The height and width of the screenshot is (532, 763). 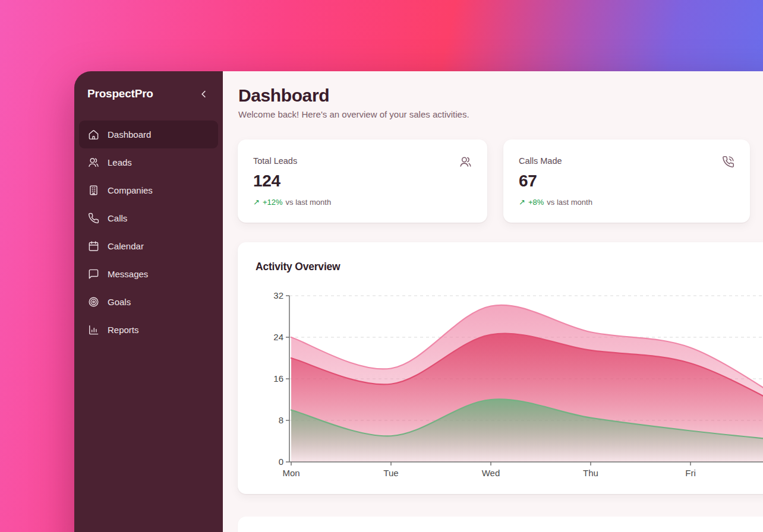 What do you see at coordinates (130, 190) in the screenshot?
I see `sidebar-item-label: Companies` at bounding box center [130, 190].